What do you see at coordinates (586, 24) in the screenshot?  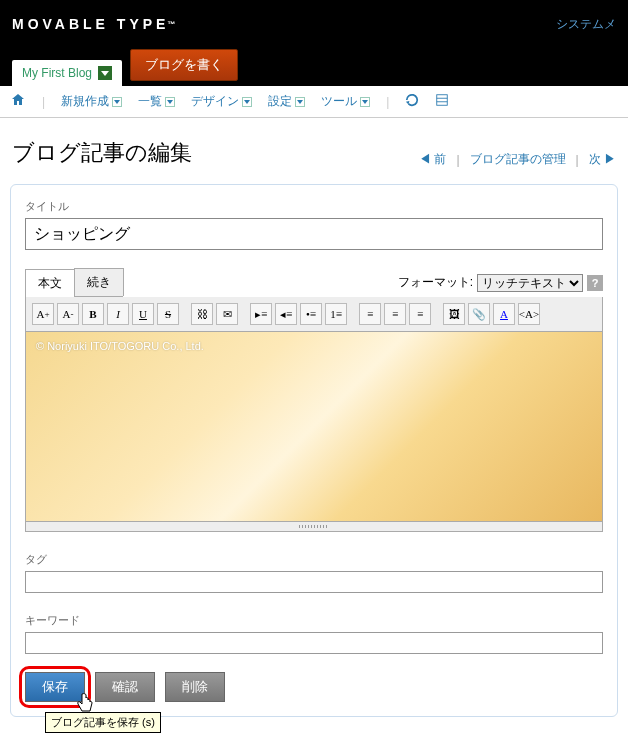 I see `system-menu-link: システムメ` at bounding box center [586, 24].